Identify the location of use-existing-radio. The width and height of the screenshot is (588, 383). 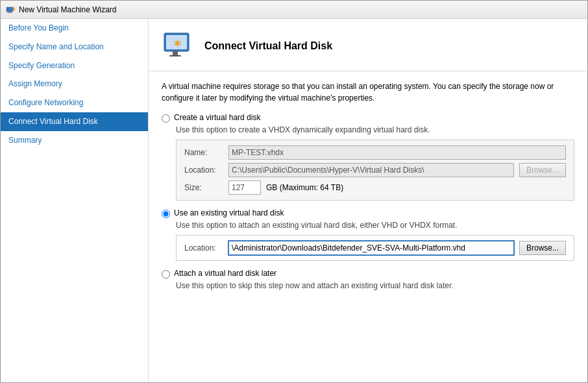
(166, 214).